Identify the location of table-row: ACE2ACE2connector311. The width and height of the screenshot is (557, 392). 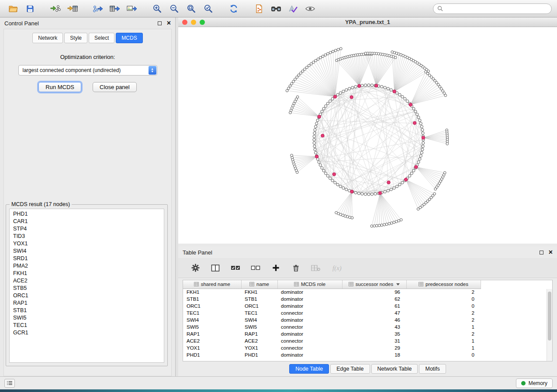
(332, 341).